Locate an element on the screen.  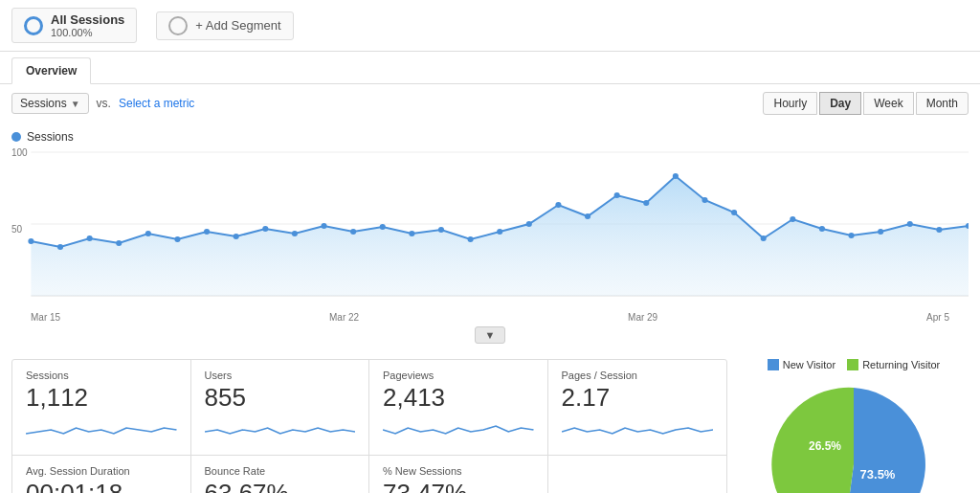
chart-legend: Sessions is located at coordinates (490, 137).